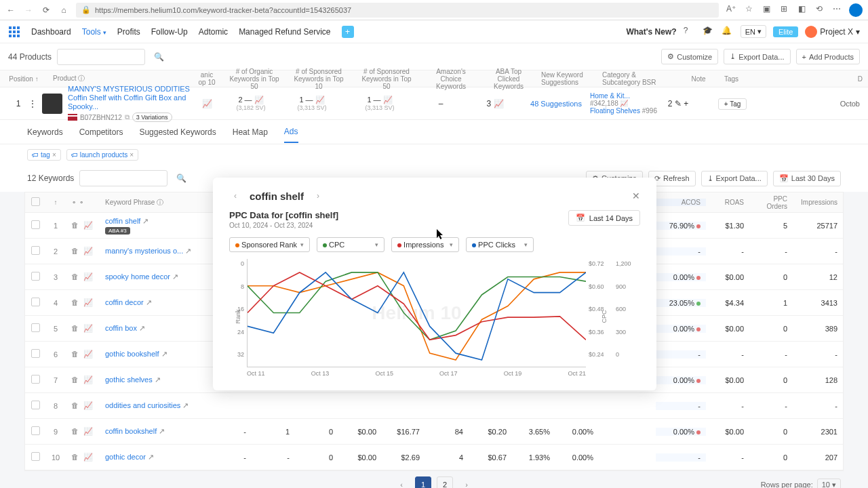 This screenshot has width=868, height=488. I want to click on select-sponsored-rank: Sponsored Rank▾, so click(270, 245).